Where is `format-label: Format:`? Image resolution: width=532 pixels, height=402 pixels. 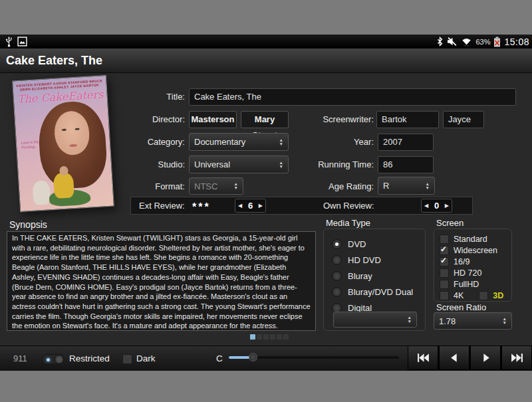 format-label: Format: is located at coordinates (152, 186).